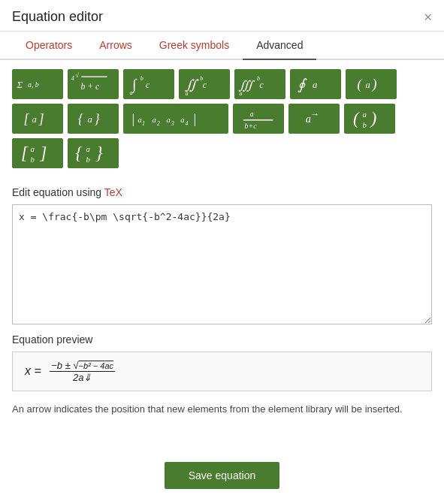 The width and height of the screenshot is (444, 504). What do you see at coordinates (204, 84) in the screenshot?
I see `sym-int2: ∬ b a c` at bounding box center [204, 84].